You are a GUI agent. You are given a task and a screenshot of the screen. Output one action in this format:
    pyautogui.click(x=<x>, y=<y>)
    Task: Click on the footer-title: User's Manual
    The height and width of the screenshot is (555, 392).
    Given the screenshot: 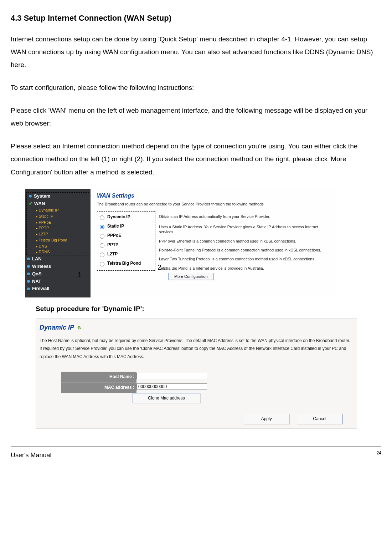 What is the action you would take?
    pyautogui.click(x=31, y=455)
    